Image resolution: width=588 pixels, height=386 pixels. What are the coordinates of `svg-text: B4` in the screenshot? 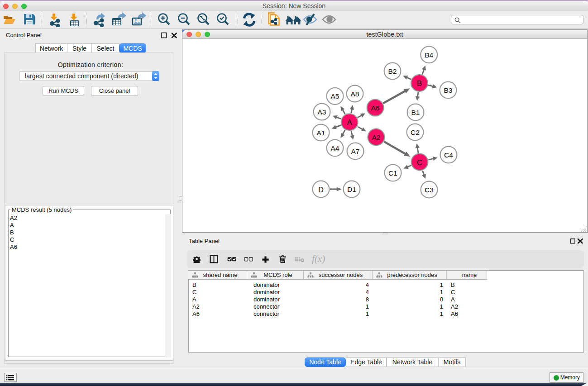 It's located at (429, 55).